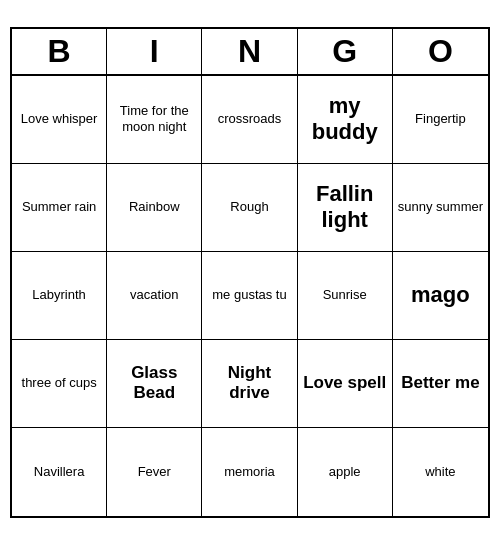 This screenshot has width=500, height=544. Describe the element at coordinates (440, 296) in the screenshot. I see `bingo-cell: mago` at that location.